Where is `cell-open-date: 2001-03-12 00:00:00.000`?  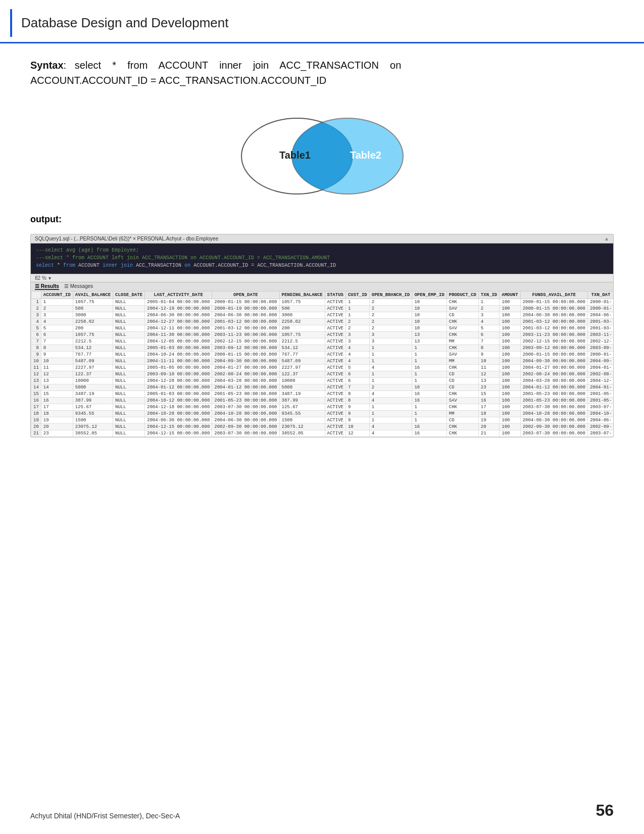 cell-open-date: 2001-03-12 00:00:00.000 is located at coordinates (245, 328).